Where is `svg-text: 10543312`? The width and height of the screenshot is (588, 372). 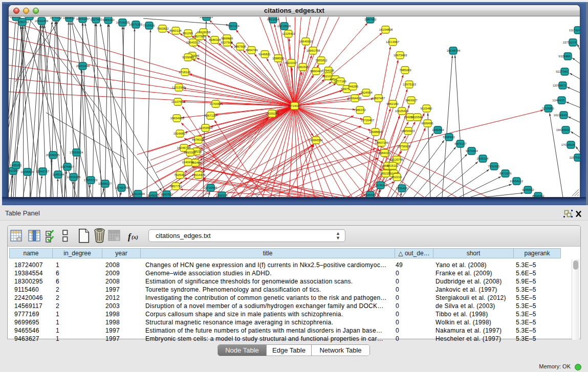 svg-text: 10543312 is located at coordinates (193, 42).